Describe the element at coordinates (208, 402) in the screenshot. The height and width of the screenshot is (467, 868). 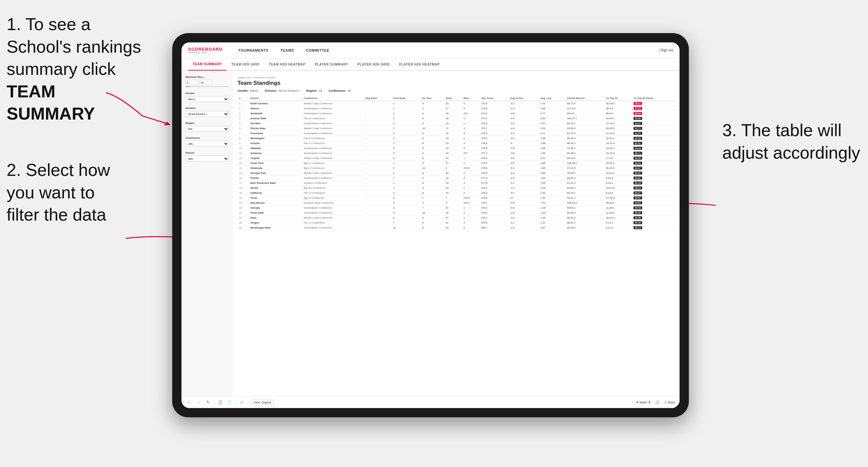
I see `toolbar-refresh-btn: ↻` at that location.